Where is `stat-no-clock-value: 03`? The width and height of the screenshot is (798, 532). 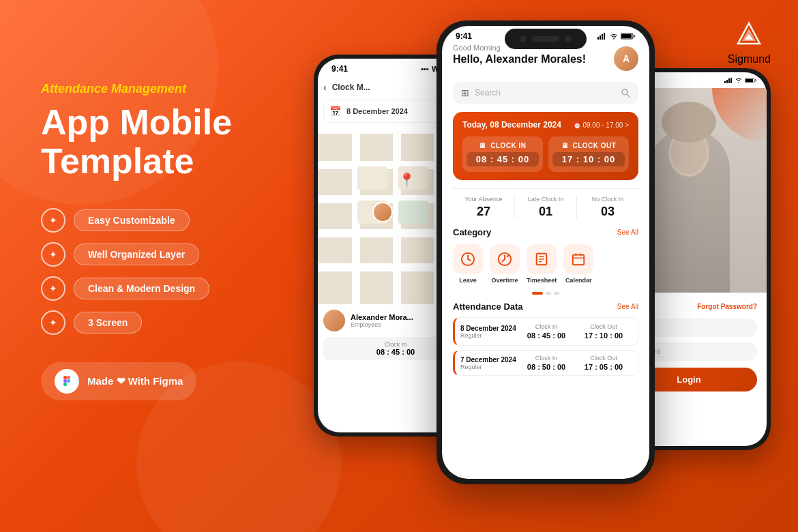
stat-no-clock-value: 03 is located at coordinates (608, 211).